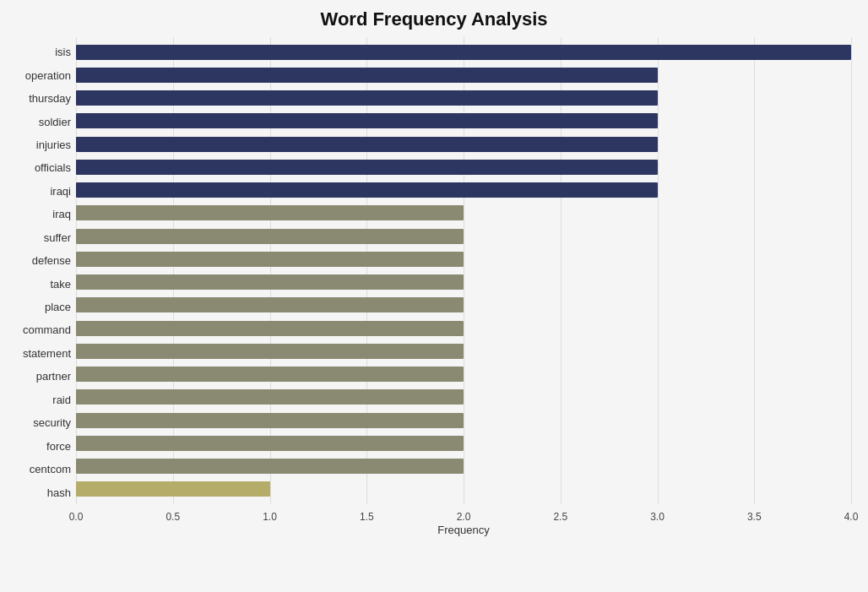 Image resolution: width=868 pixels, height=592 pixels. Describe the element at coordinates (464, 520) in the screenshot. I see `x-axis: 0.00.51.01.52.02.53.03.54.0 Frequency` at that location.